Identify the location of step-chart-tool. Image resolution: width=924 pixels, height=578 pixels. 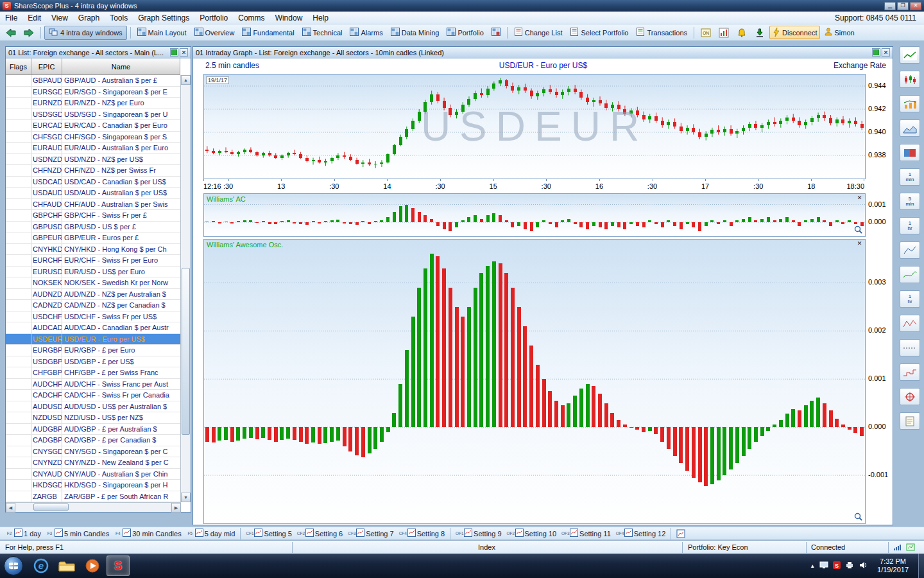
(910, 372).